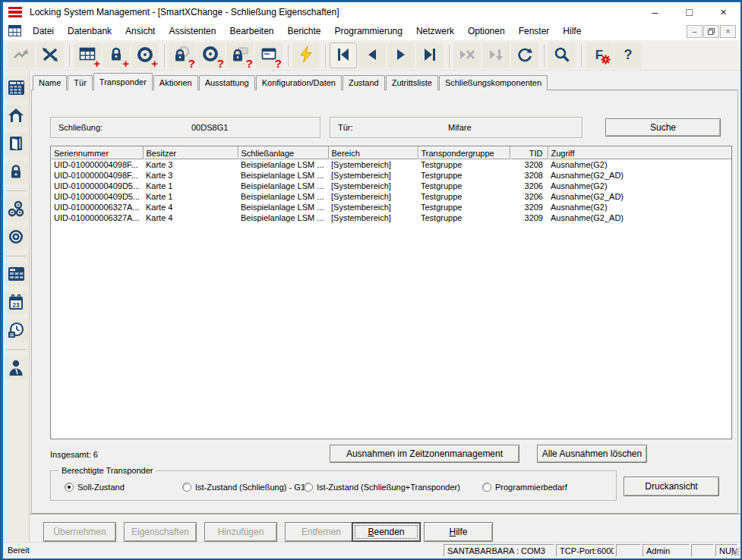 The height and width of the screenshot is (560, 742). I want to click on hilfe-button: Hilfe, so click(459, 532).